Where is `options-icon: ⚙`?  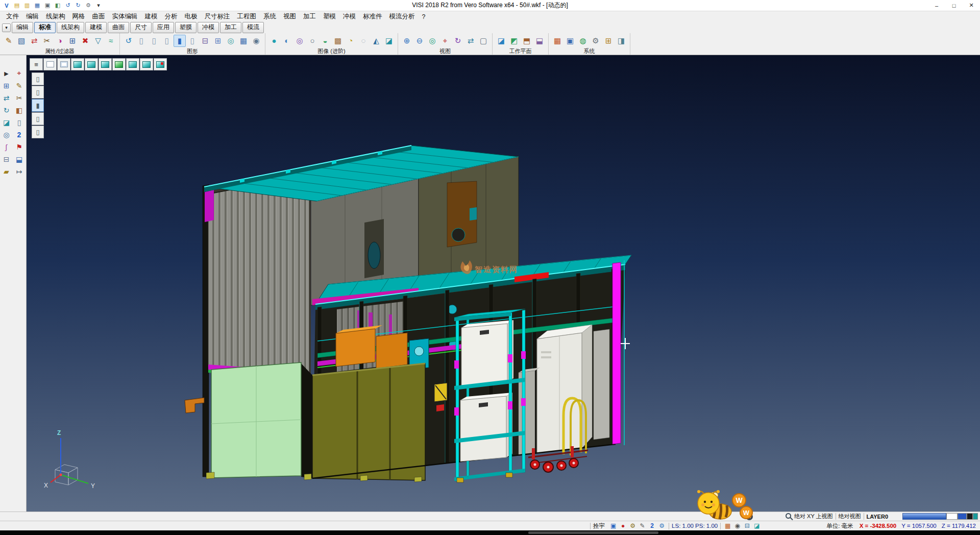
options-icon: ⚙ is located at coordinates (88, 6).